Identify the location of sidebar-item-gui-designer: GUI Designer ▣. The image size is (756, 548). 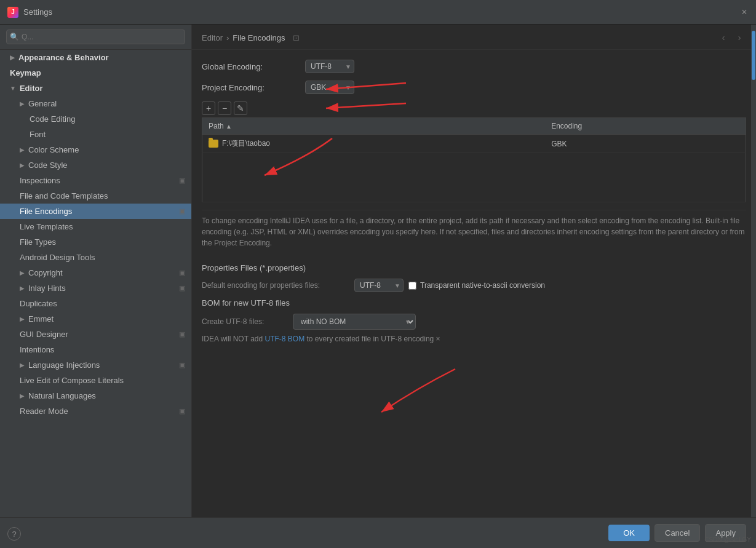
(96, 335).